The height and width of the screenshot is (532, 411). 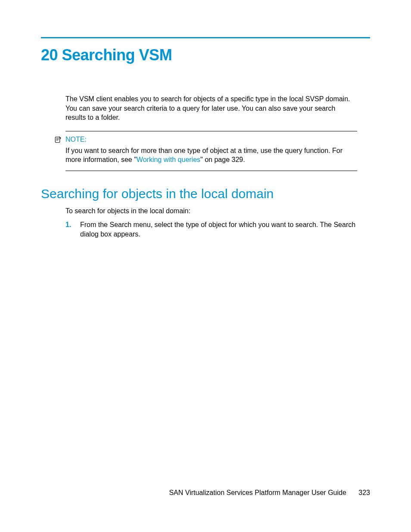 What do you see at coordinates (211, 229) in the screenshot?
I see `list-item: 1. From the Search menu, select the type…` at bounding box center [211, 229].